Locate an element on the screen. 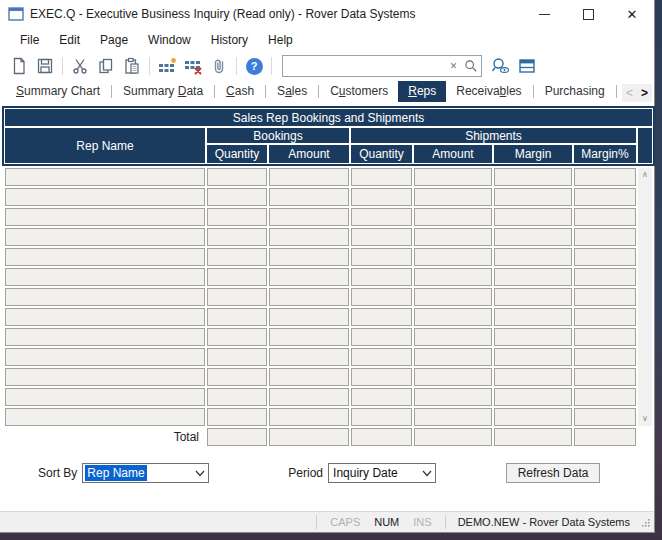  close-button: ✕ is located at coordinates (632, 14).